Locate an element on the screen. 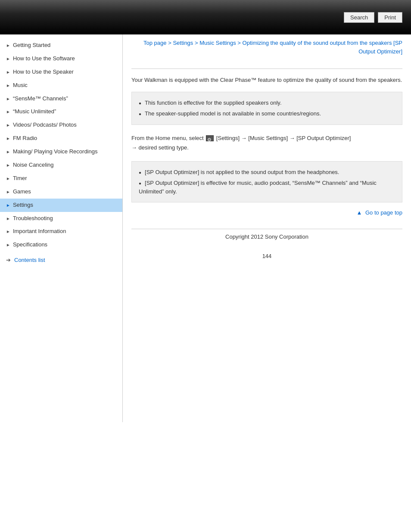 This screenshot has width=411, height=532. divider is located at coordinates (267, 69).